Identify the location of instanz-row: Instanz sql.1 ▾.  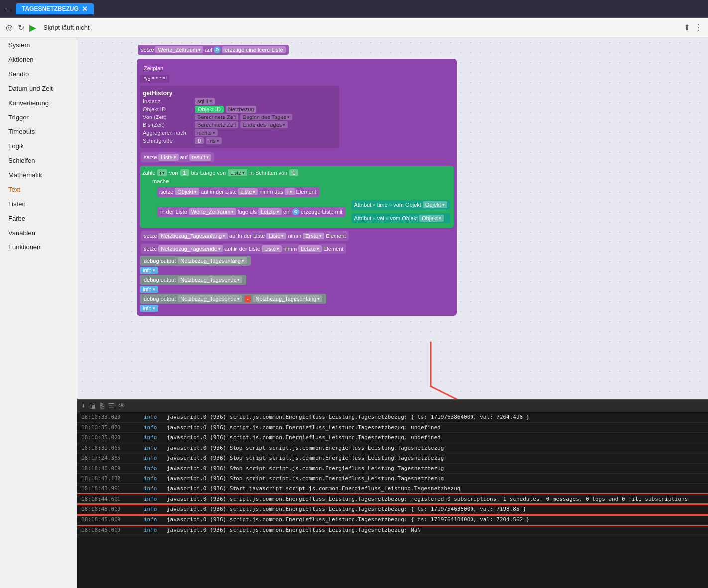
(239, 101).